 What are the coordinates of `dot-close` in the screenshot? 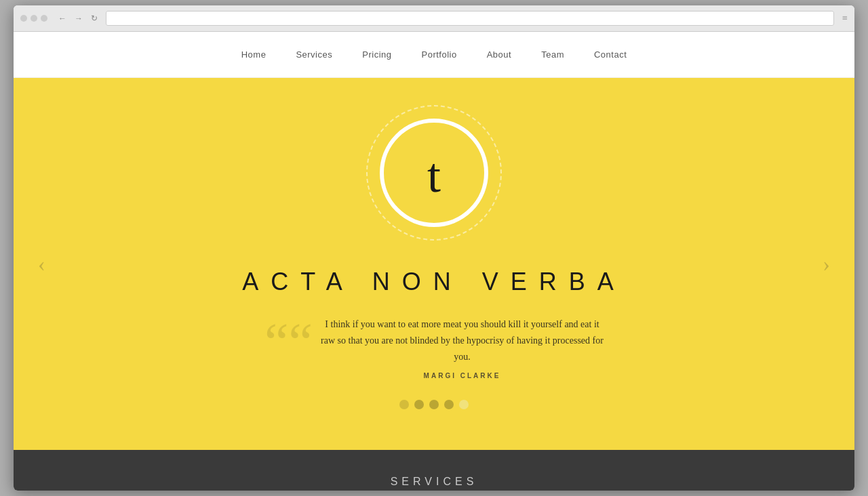 It's located at (24, 18).